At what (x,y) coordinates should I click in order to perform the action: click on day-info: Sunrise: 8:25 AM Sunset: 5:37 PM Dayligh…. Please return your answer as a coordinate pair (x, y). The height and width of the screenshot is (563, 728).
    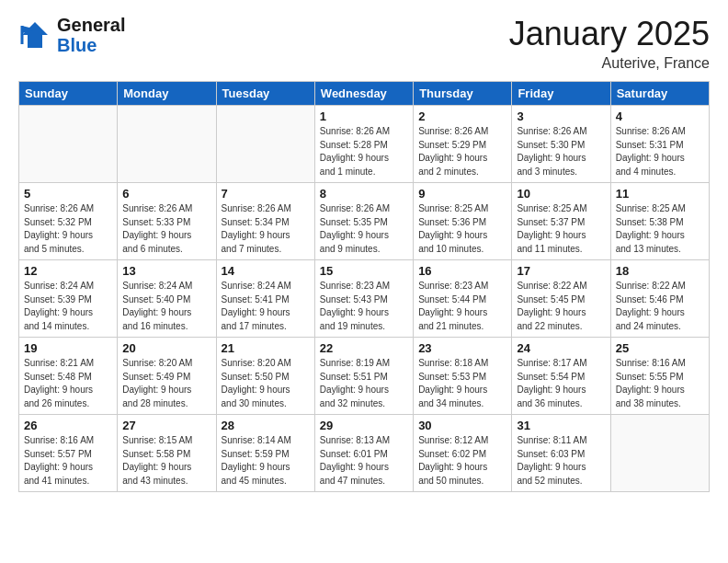
    Looking at the image, I should click on (561, 229).